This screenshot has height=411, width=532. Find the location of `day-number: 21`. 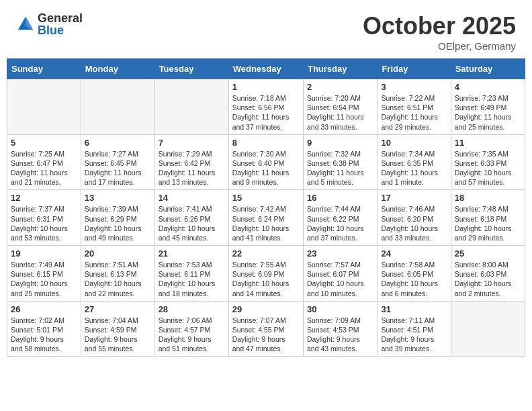

day-number: 21 is located at coordinates (192, 254).